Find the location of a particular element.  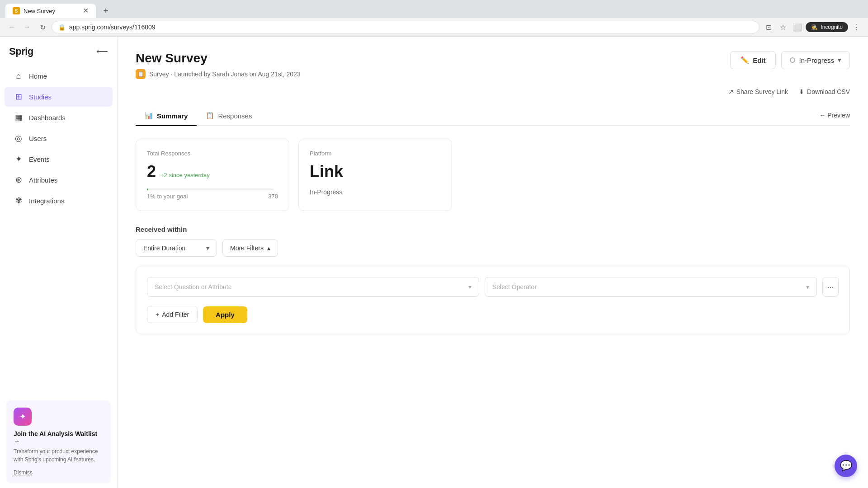

tab-close-button: ✕ is located at coordinates (86, 11).